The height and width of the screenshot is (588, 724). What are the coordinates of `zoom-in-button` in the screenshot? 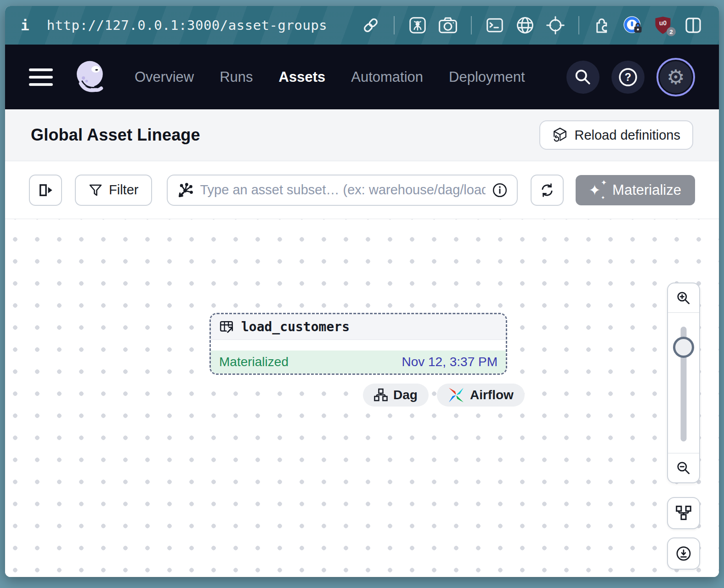 It's located at (684, 298).